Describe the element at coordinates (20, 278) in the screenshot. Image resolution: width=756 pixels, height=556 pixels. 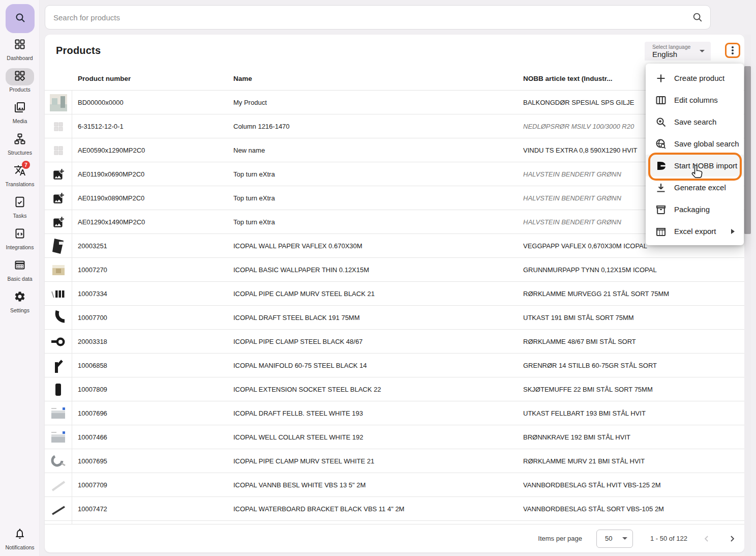
I see `sidebar: Dashboard Products Media Structures 7 Tr…` at that location.